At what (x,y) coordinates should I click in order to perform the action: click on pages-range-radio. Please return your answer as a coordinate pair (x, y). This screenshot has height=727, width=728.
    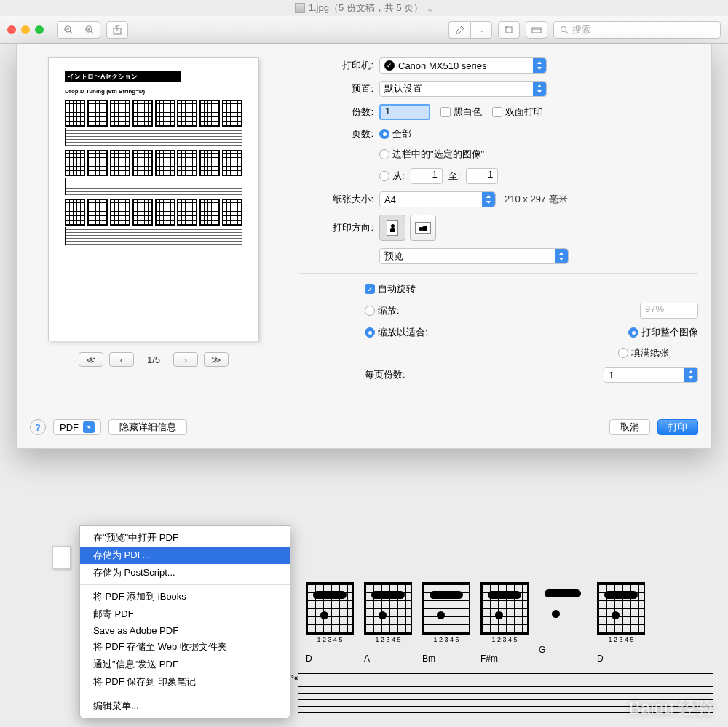
    Looking at the image, I should click on (384, 176).